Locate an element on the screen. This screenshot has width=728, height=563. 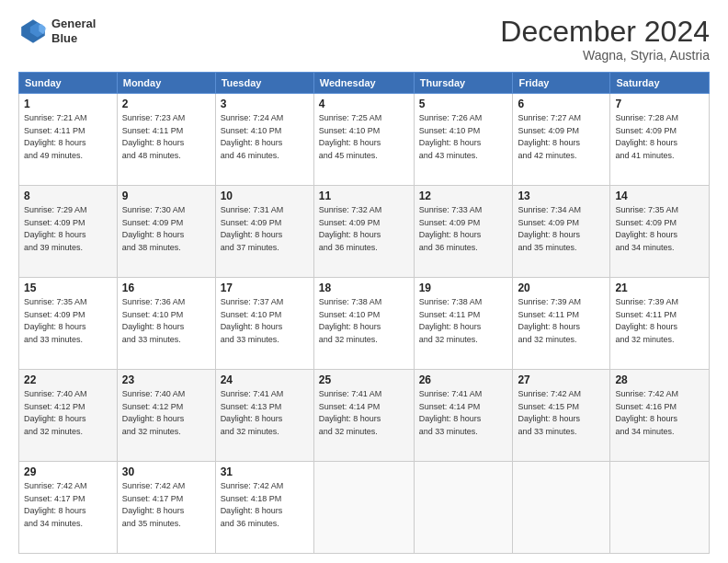
calendar-header-row: SundayMondayTuesdayWednesdayThursdayFrid… is located at coordinates (364, 83).